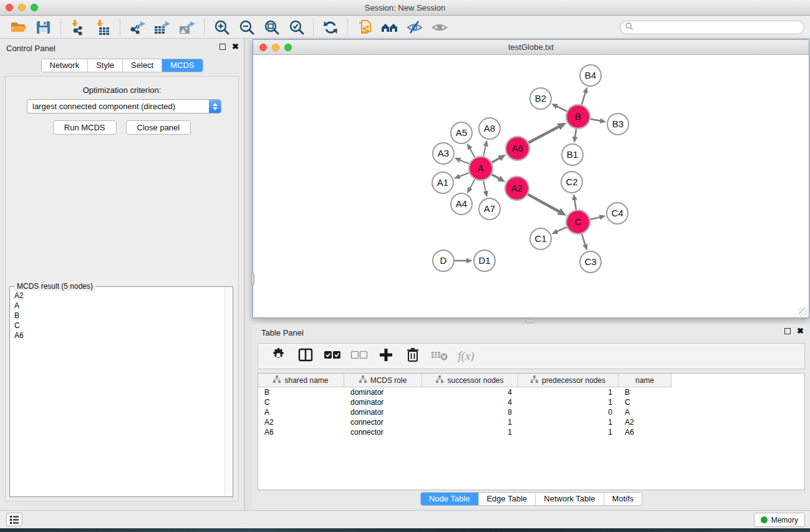 The image size is (810, 532). Describe the element at coordinates (14, 520) in the screenshot. I see `task-history-button` at that location.